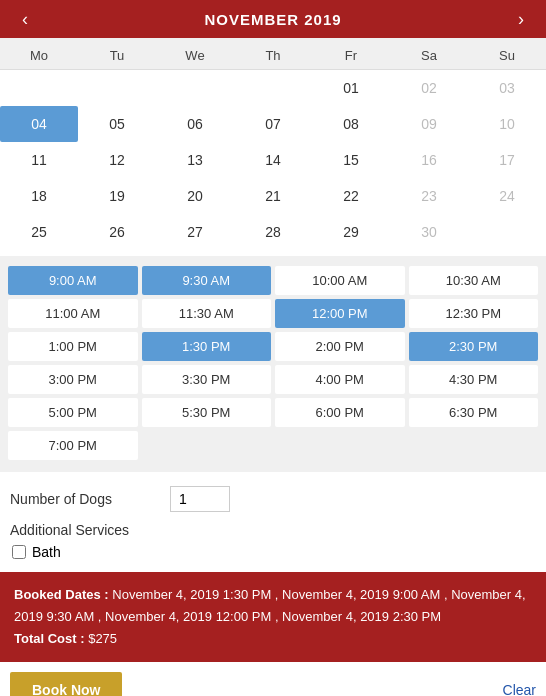 This screenshot has height=696, width=546. What do you see at coordinates (273, 160) in the screenshot?
I see `calendar-date-cell: 14` at bounding box center [273, 160].